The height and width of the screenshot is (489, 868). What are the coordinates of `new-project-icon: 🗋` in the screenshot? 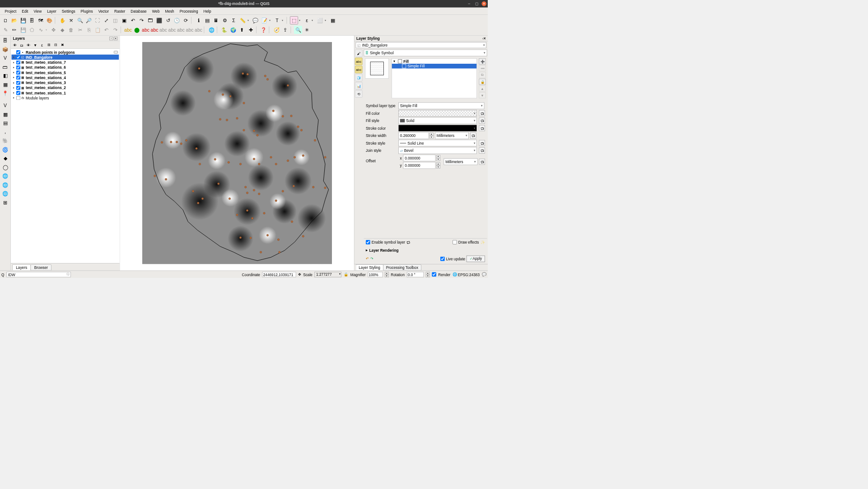 It's located at (5, 20).